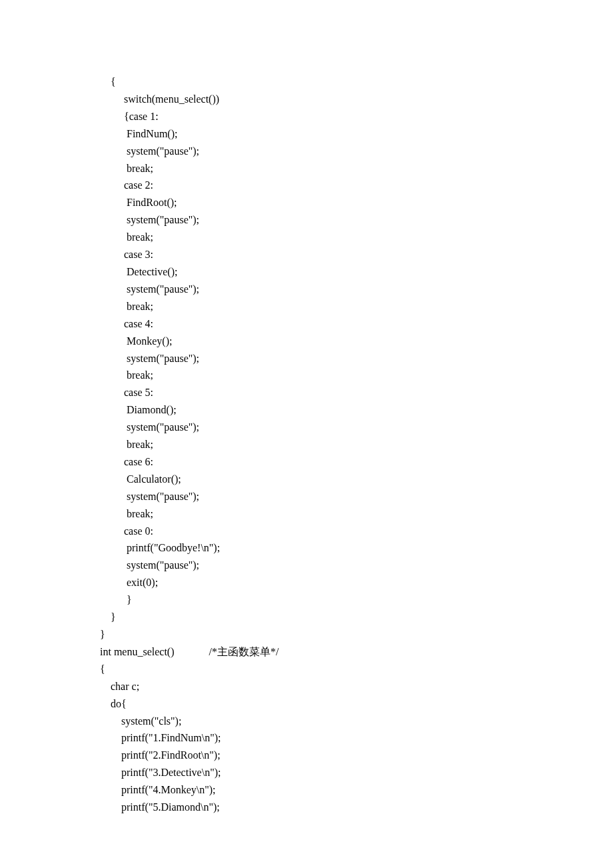  Describe the element at coordinates (340, 790) in the screenshot. I see `code-line: printf("4.Monkey\n");` at that location.